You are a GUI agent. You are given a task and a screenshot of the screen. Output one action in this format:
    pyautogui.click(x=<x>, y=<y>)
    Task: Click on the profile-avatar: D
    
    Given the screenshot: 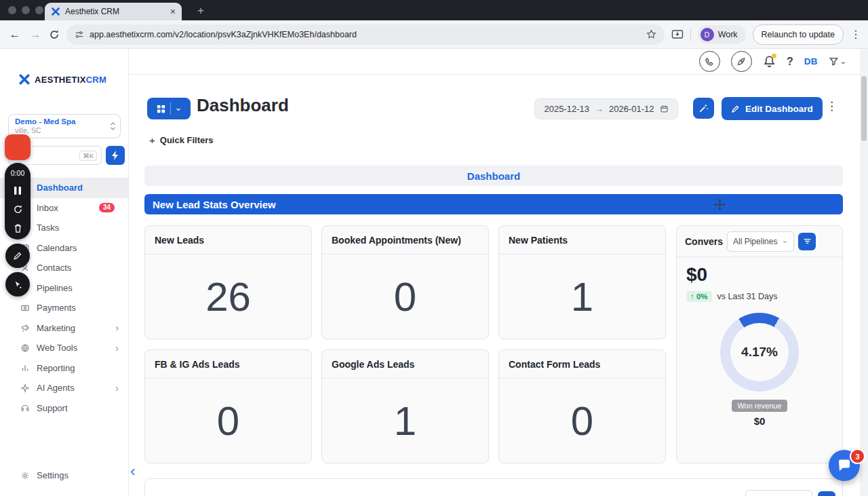 What is the action you would take?
    pyautogui.click(x=707, y=35)
    